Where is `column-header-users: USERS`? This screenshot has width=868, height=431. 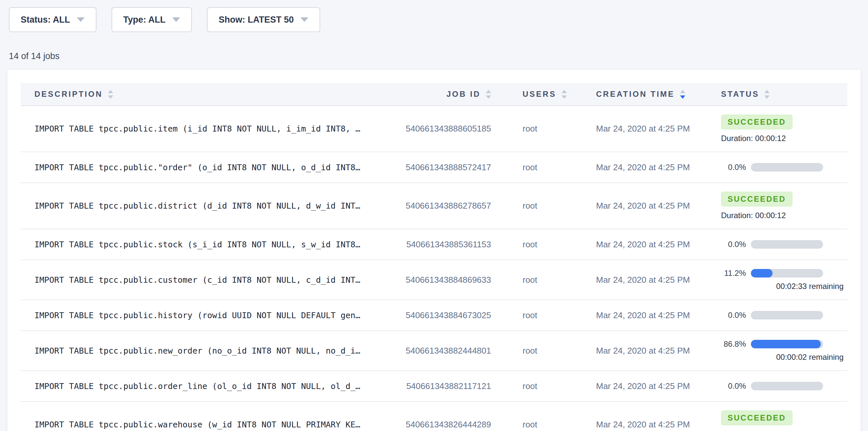
column-header-users: USERS is located at coordinates (544, 94).